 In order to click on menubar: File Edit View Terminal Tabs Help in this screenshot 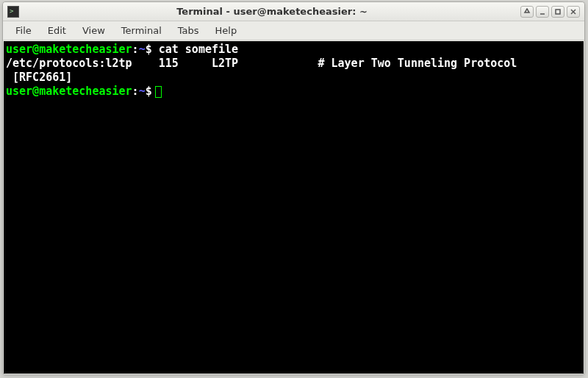, I will do `click(294, 31)`.